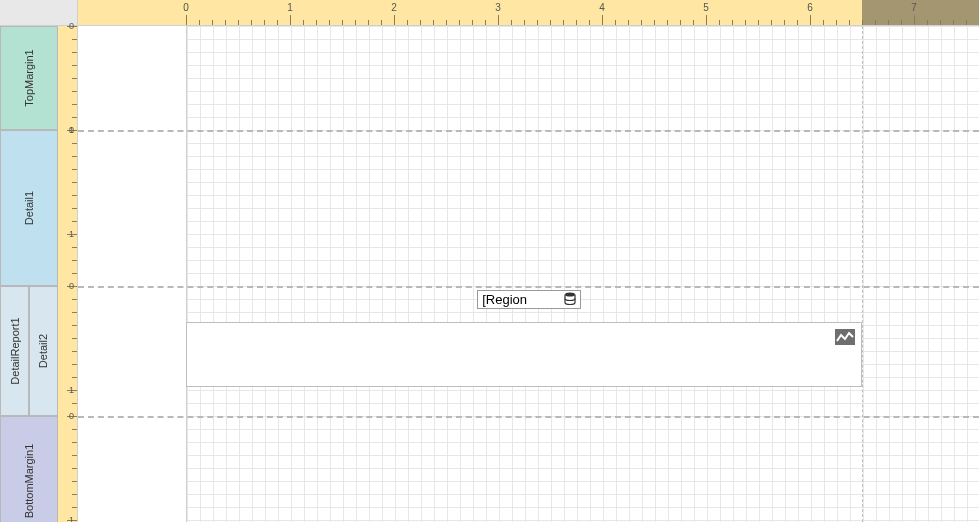 This screenshot has width=979, height=522. What do you see at coordinates (862, 274) in the screenshot?
I see `page-right-edge` at bounding box center [862, 274].